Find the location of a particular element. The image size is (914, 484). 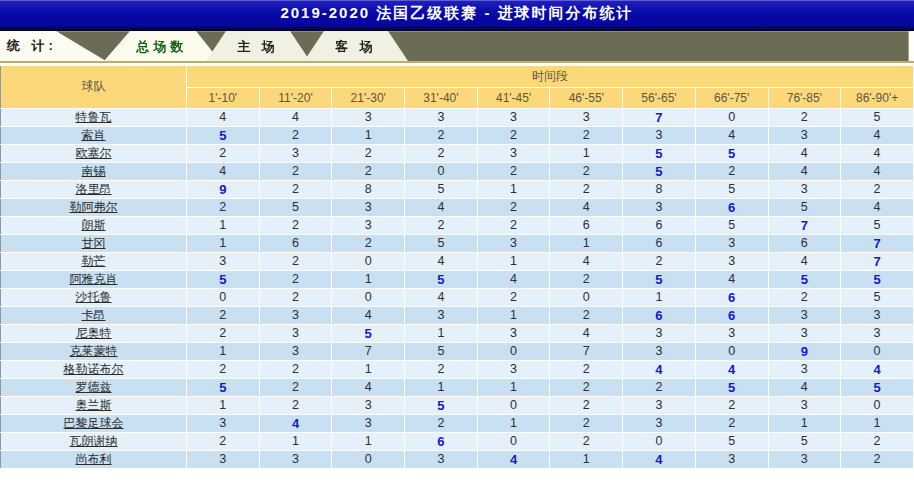

team-link: 奥兰斯 is located at coordinates (94, 405).